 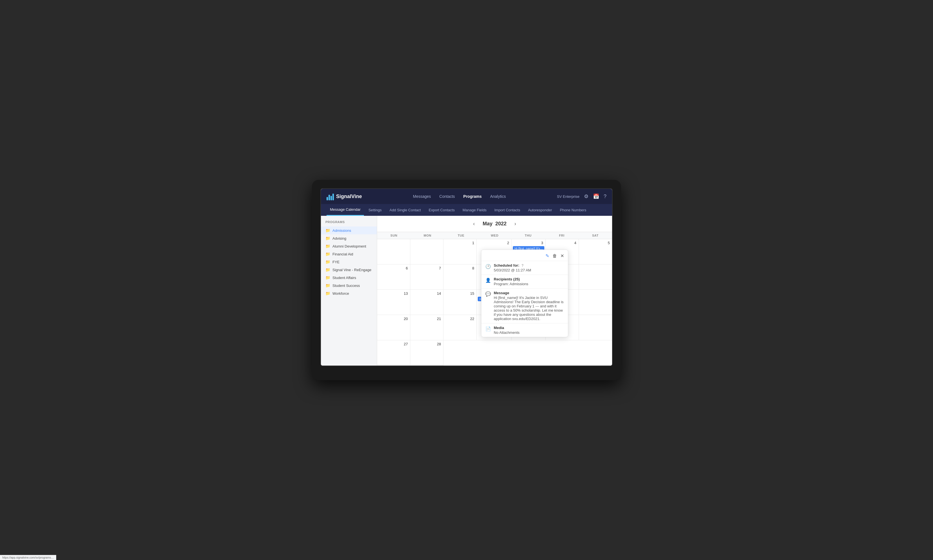 I want to click on prev-month-button: ‹, so click(x=474, y=224).